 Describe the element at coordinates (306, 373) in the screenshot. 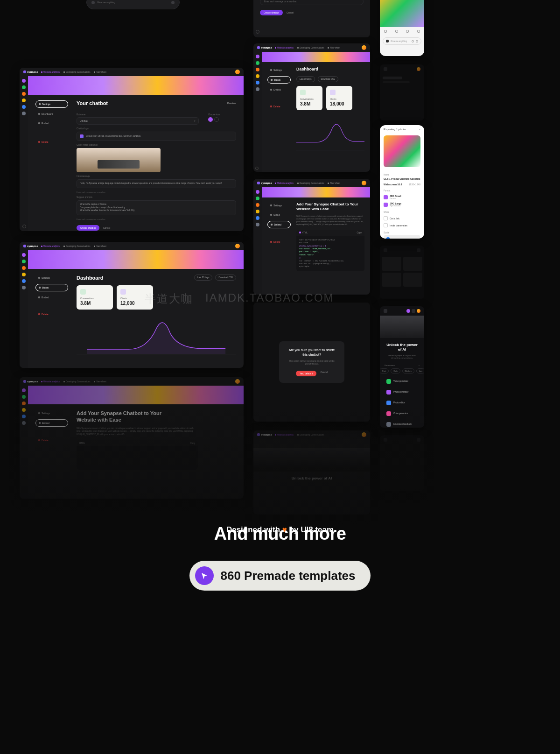

I see `confirm-delete-button: Yes, delete it` at that location.